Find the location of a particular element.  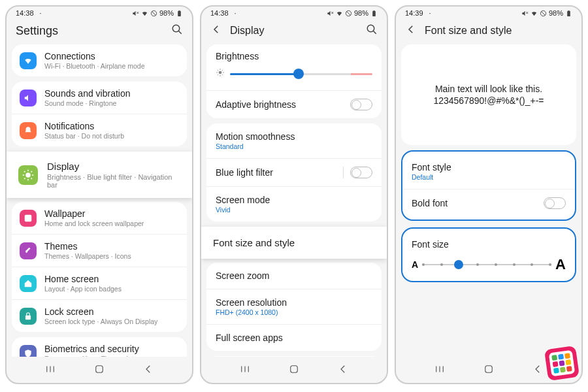

page-title: Settings is located at coordinates (90, 31).